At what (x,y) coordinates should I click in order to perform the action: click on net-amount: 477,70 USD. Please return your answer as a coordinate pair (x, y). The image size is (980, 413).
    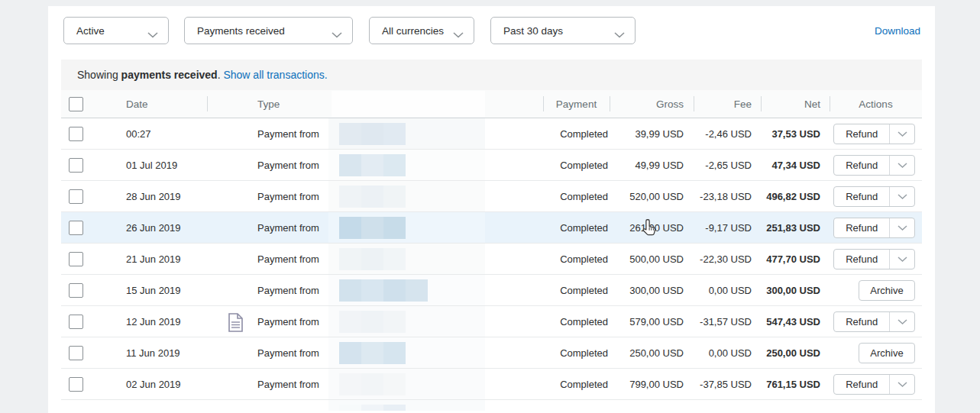
    Looking at the image, I should click on (795, 260).